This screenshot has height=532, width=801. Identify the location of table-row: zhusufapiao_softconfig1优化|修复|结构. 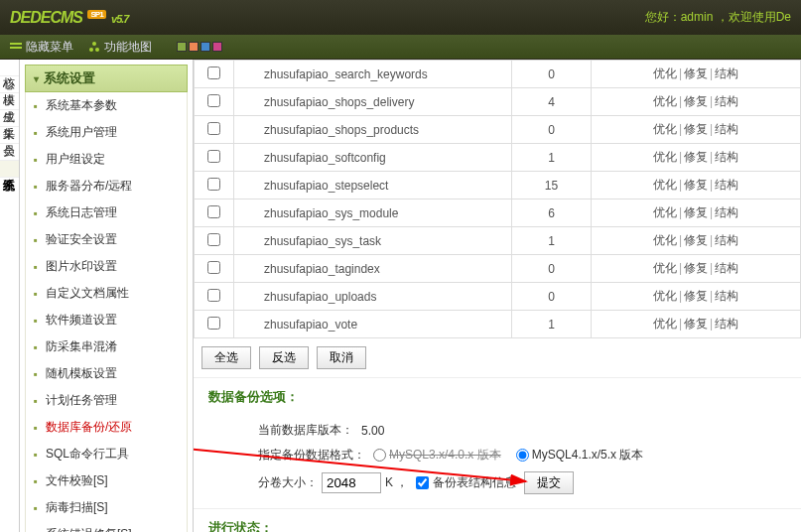
(498, 158).